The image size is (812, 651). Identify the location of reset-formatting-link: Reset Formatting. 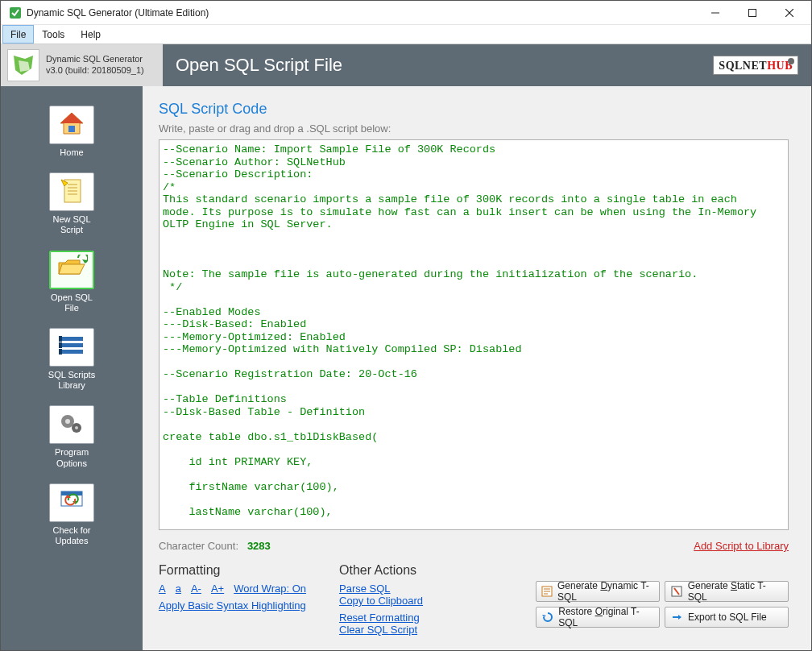
(383, 617).